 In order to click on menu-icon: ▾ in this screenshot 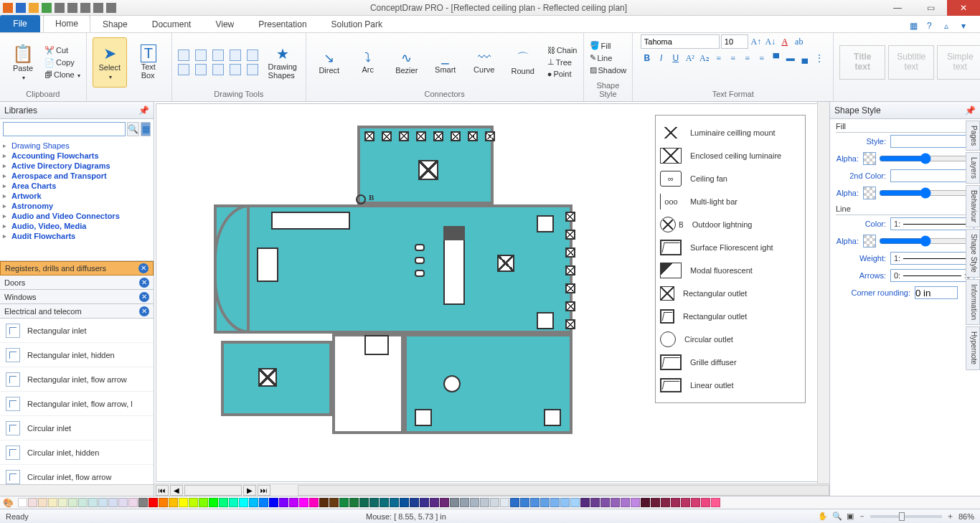, I will do `click(967, 27)`.